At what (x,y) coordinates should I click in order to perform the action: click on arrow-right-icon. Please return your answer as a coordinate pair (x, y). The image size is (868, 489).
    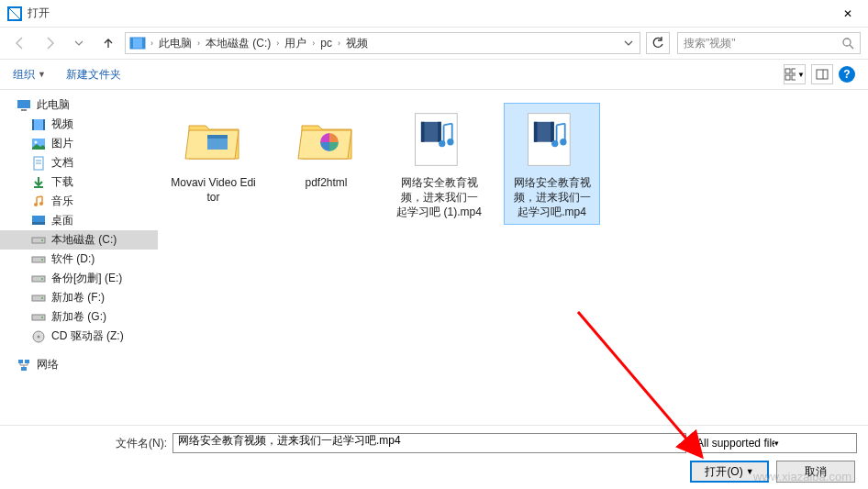
    Looking at the image, I should click on (50, 43).